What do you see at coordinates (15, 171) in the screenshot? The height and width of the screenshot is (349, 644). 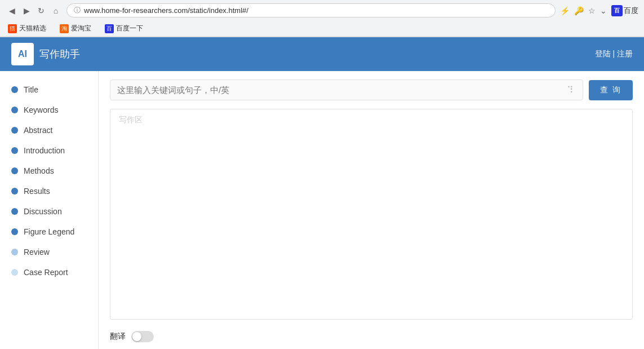 I see `methods-dot` at bounding box center [15, 171].